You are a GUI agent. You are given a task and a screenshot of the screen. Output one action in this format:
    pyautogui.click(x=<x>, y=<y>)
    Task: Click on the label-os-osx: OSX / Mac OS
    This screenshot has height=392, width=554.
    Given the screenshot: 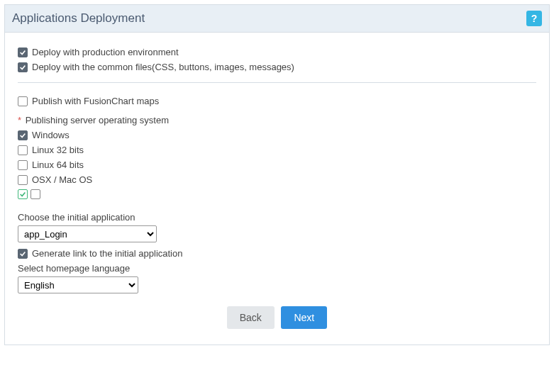 What is the action you would take?
    pyautogui.click(x=62, y=180)
    